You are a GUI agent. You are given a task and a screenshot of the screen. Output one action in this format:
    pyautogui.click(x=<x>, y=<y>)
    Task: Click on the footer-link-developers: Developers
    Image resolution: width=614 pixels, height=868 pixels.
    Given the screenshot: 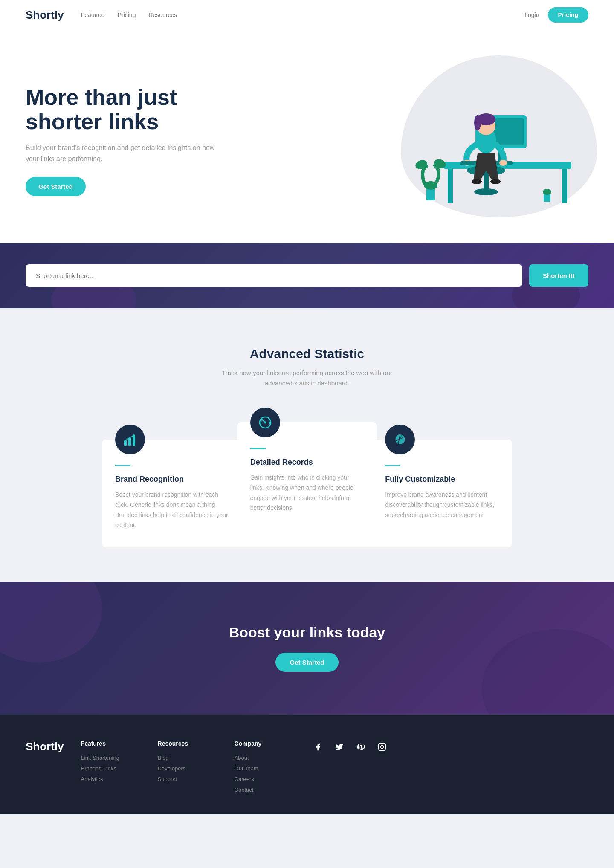 What is the action you would take?
    pyautogui.click(x=188, y=768)
    